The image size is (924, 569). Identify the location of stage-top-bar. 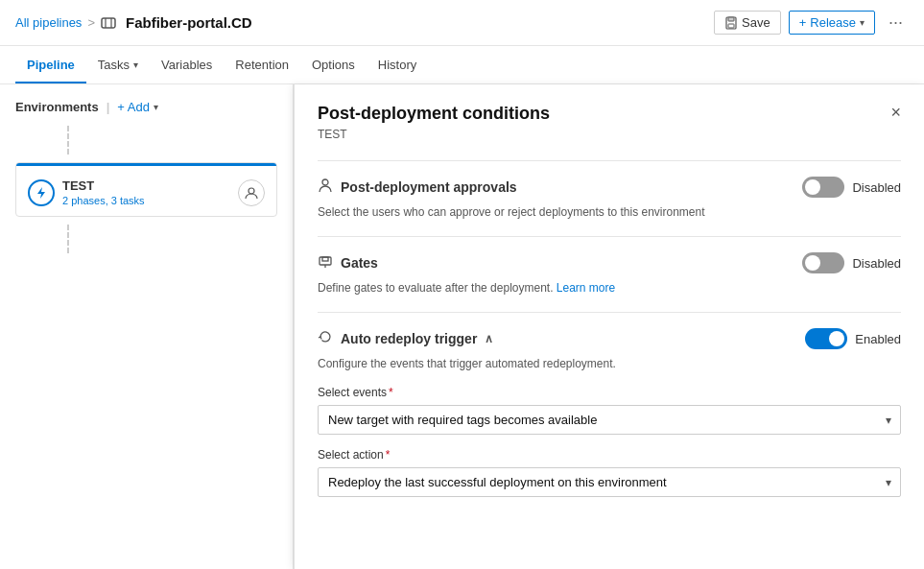
(146, 165).